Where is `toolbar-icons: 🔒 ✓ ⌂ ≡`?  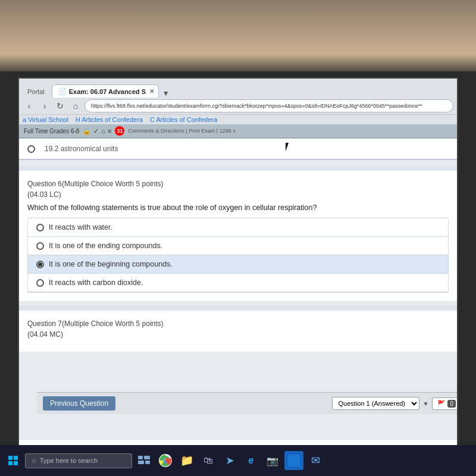
toolbar-icons: 🔒 ✓ ⌂ ≡ is located at coordinates (97, 131).